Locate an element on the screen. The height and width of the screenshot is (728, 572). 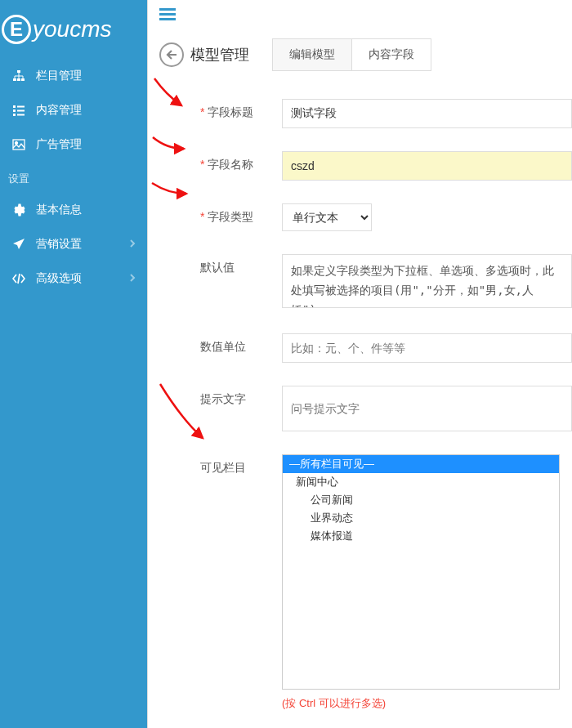
default-value-label: 默认值 is located at coordinates (217, 267).